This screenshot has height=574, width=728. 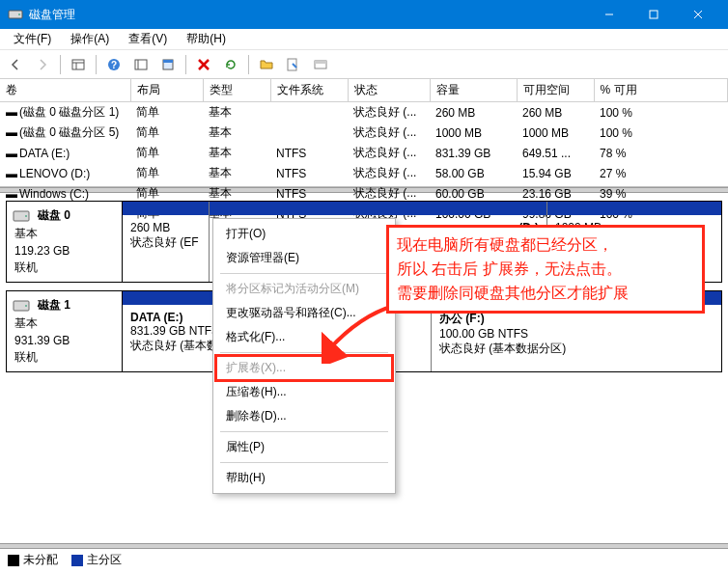 I want to click on table-row: ▬LENOVO (D:)简单基本NTFS状态良好 (...58.00 GB15.…, so click(x=364, y=174).